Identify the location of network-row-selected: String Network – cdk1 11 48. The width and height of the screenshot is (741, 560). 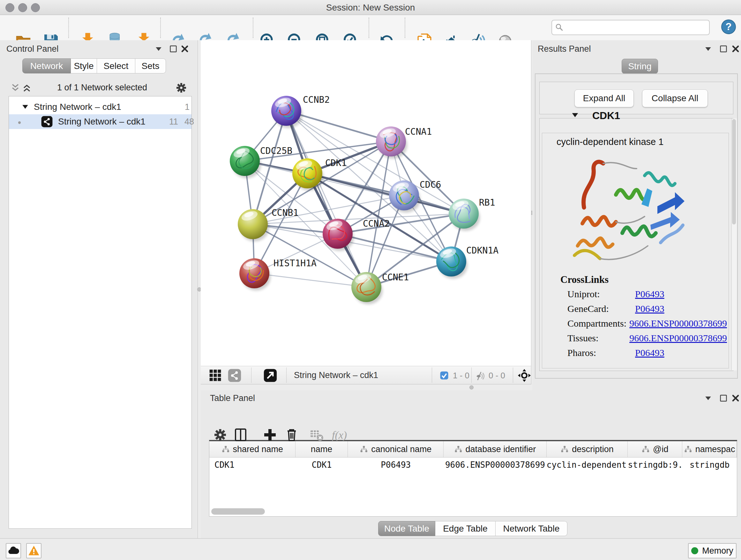
(100, 122).